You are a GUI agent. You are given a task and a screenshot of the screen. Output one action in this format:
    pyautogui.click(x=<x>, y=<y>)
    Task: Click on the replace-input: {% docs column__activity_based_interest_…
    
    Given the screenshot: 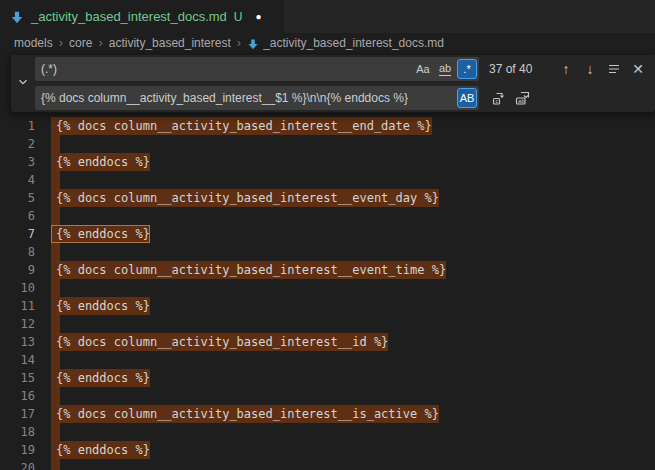 What is the action you would take?
    pyautogui.click(x=257, y=98)
    